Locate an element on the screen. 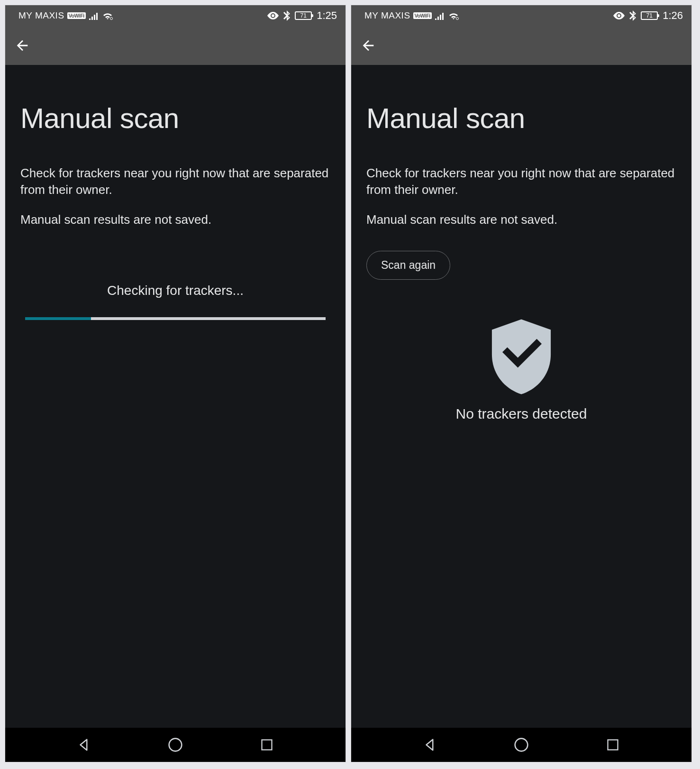  shield-check-icon is located at coordinates (521, 356).